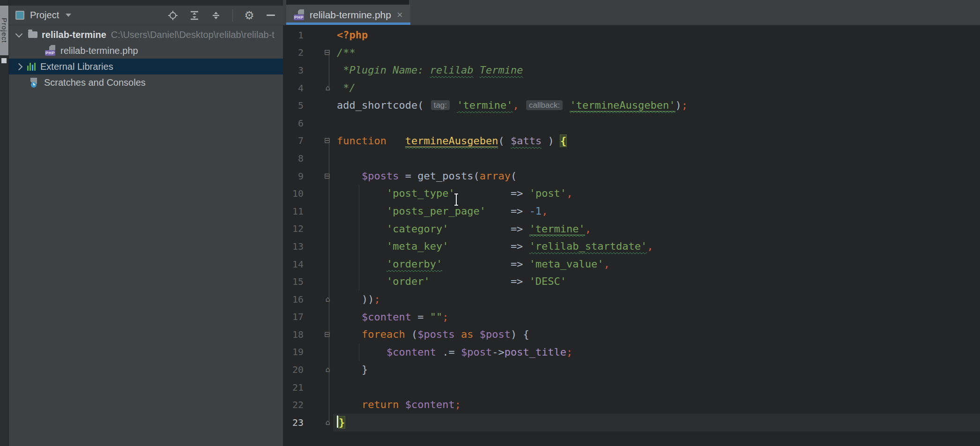 The width and height of the screenshot is (980, 446). I want to click on code-line: 4⌂ */, so click(631, 88).